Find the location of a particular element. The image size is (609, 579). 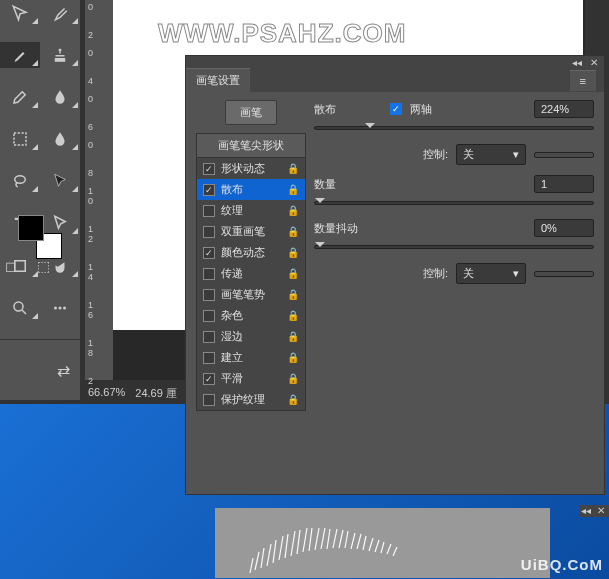

option-smoothing: 平滑🔒 is located at coordinates (251, 378).